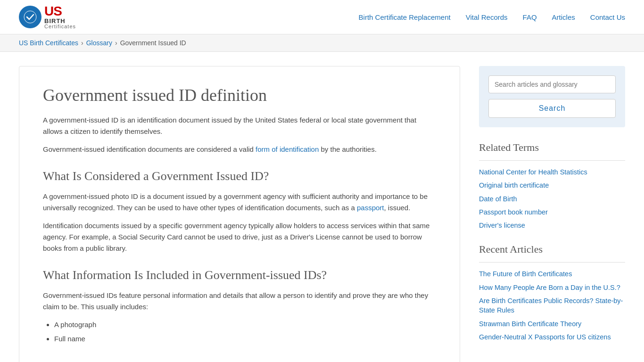  I want to click on section1-heading: What Is Considered a Government Issued I…, so click(239, 176).